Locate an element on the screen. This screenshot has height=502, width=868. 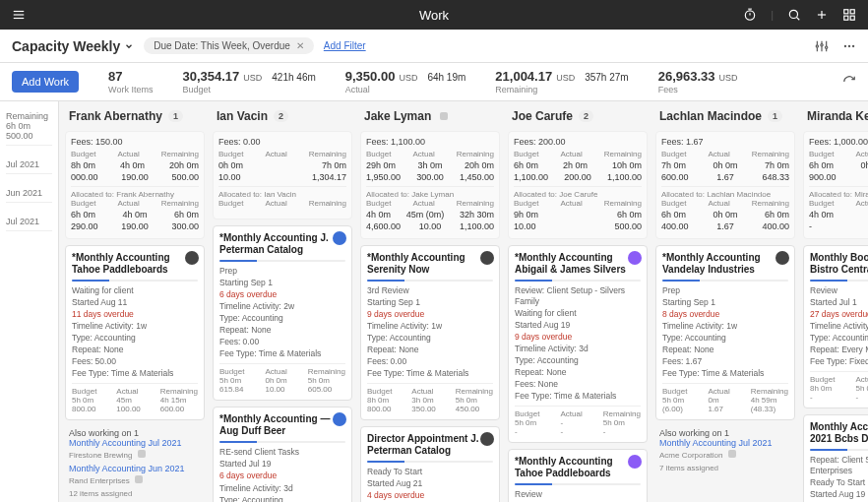
sidebar-item: Jun 2021 is located at coordinates (30, 193).